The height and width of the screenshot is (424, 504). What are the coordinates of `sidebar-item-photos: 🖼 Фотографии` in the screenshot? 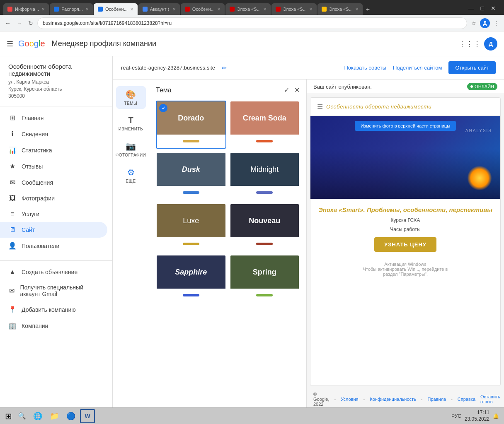 It's located at (54, 198).